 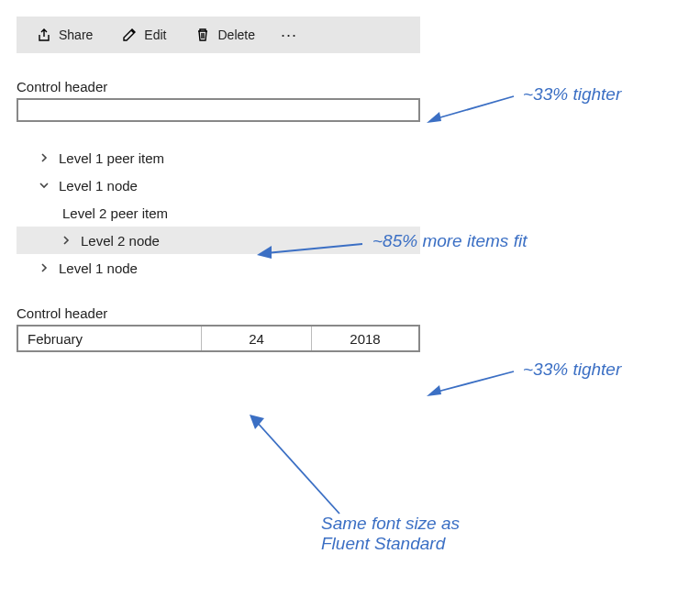 What do you see at coordinates (110, 338) in the screenshot?
I see `date-month: February` at bounding box center [110, 338].